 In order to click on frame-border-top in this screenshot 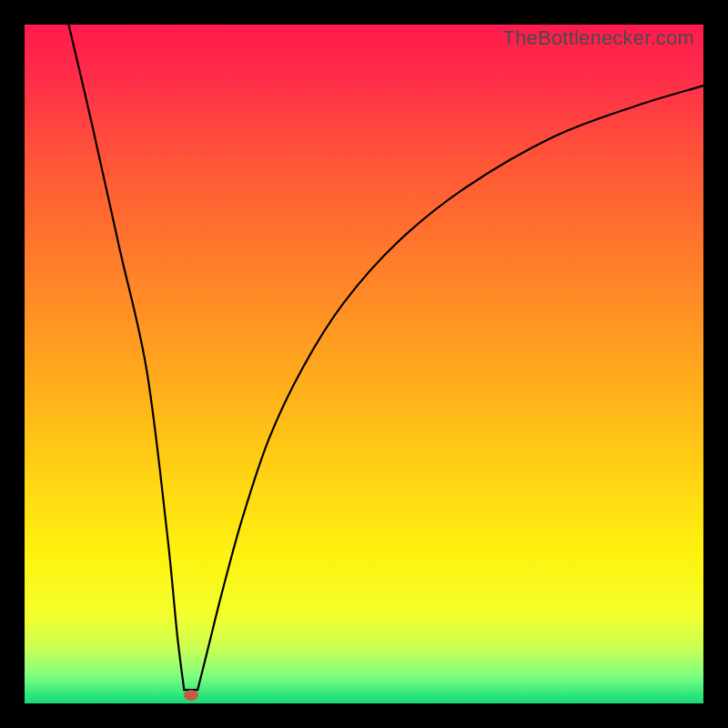, I will do `click(364, 13)`.